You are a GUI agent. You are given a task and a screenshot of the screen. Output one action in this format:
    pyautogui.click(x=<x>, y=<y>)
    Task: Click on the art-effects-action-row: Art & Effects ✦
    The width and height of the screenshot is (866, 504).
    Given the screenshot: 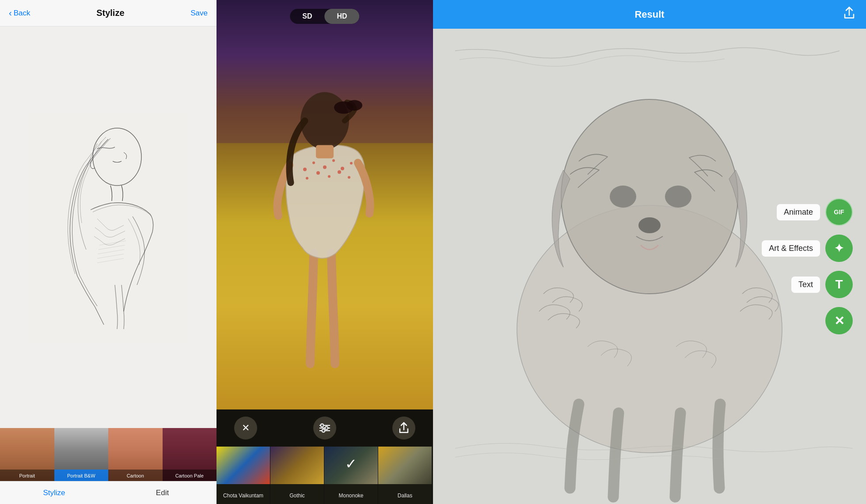 What is the action you would take?
    pyautogui.click(x=807, y=248)
    